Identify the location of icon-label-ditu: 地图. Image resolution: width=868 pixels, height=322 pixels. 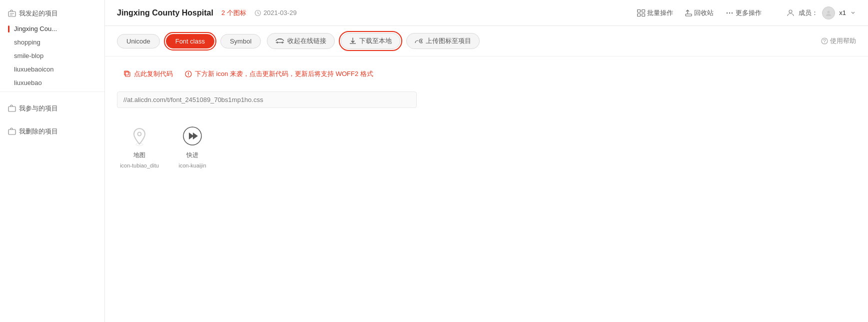
(139, 155).